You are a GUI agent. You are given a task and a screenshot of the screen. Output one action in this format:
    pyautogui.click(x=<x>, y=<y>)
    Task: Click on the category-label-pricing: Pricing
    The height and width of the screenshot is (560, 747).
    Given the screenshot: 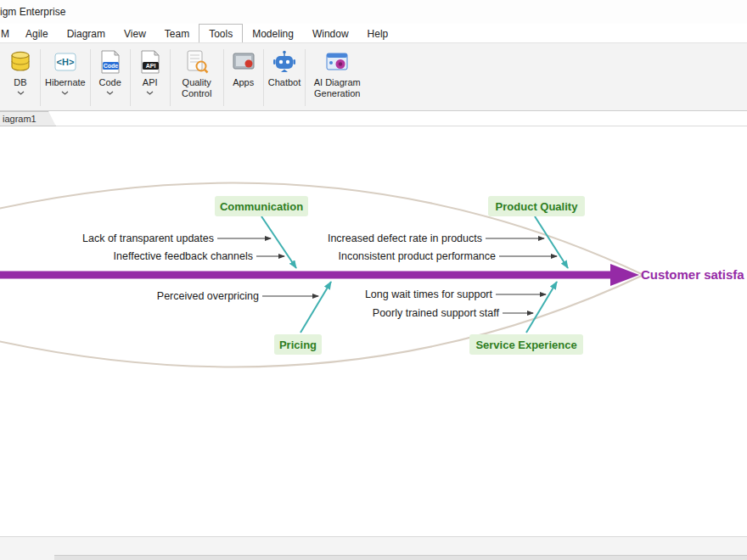 What is the action you would take?
    pyautogui.click(x=298, y=344)
    